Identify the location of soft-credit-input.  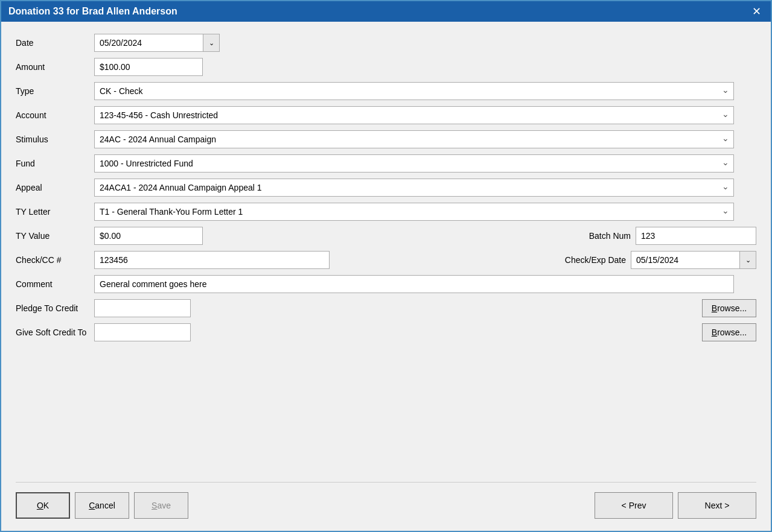
(142, 332).